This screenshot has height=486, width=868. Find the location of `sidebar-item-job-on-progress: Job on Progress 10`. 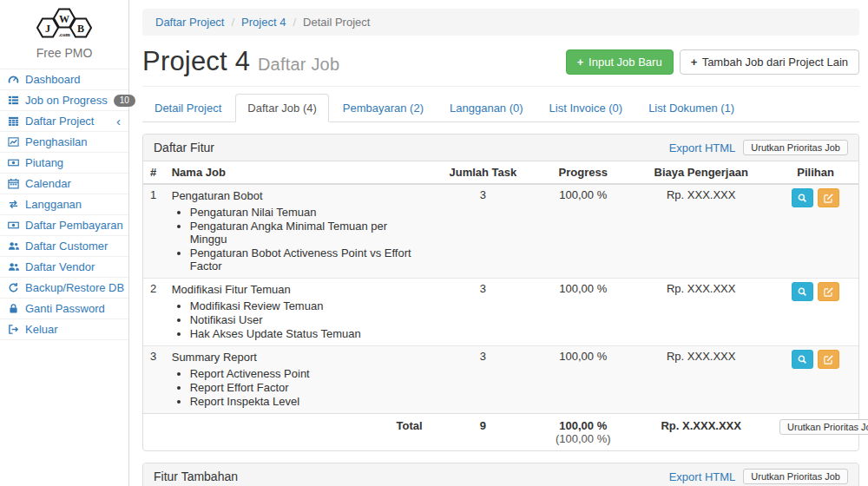

sidebar-item-job-on-progress: Job on Progress 10 is located at coordinates (64, 101).